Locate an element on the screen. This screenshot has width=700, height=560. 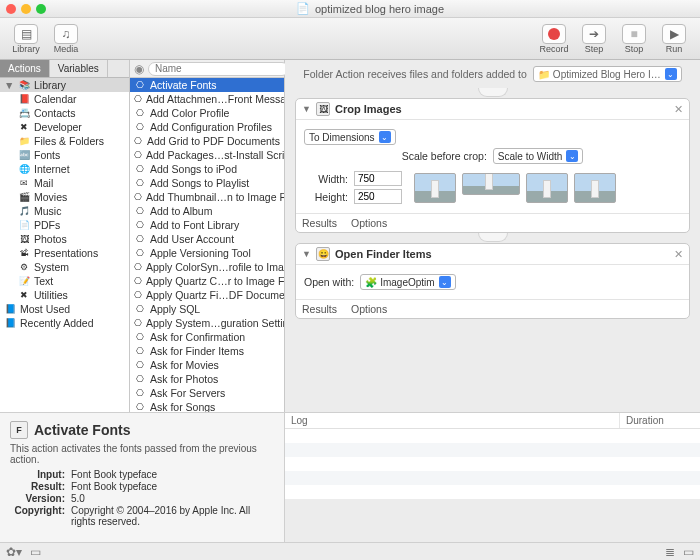
action-list-item: ⎔Add Attachmen…Front Message is located at coordinates (207, 99).